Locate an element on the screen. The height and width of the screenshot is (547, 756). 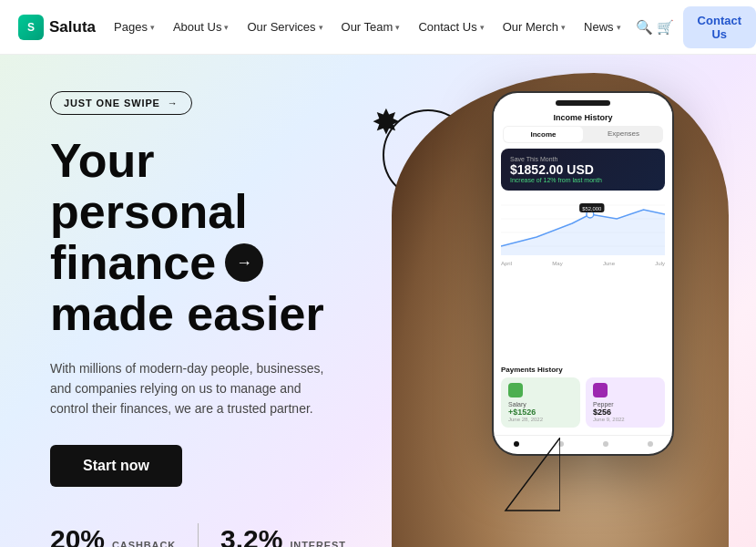
pepper-name: Pepper is located at coordinates (625, 405).